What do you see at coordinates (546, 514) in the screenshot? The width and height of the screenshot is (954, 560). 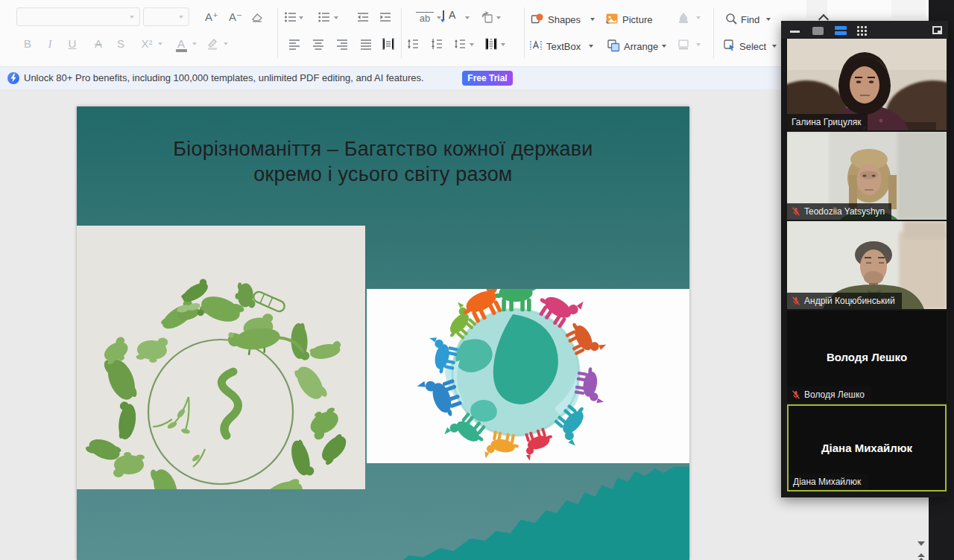 I see `mountain-shape` at bounding box center [546, 514].